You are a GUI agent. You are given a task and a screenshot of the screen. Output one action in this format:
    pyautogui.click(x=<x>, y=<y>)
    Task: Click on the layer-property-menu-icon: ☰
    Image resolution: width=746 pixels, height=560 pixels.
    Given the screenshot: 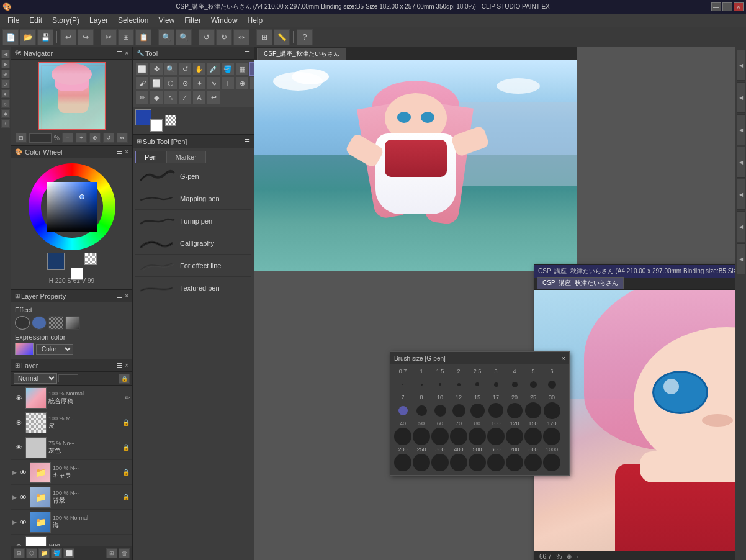 What is the action you would take?
    pyautogui.click(x=119, y=296)
    